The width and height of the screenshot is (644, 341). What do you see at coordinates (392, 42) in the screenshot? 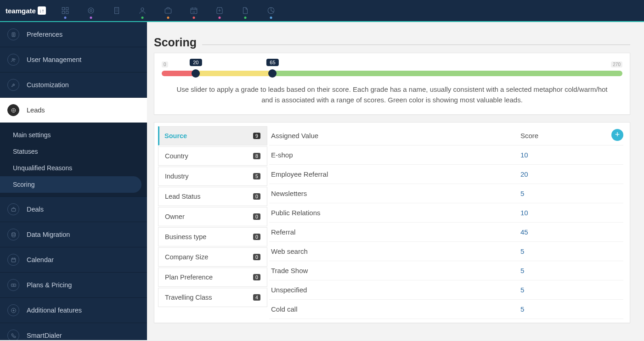
I see `page-title: Scoring` at bounding box center [392, 42].